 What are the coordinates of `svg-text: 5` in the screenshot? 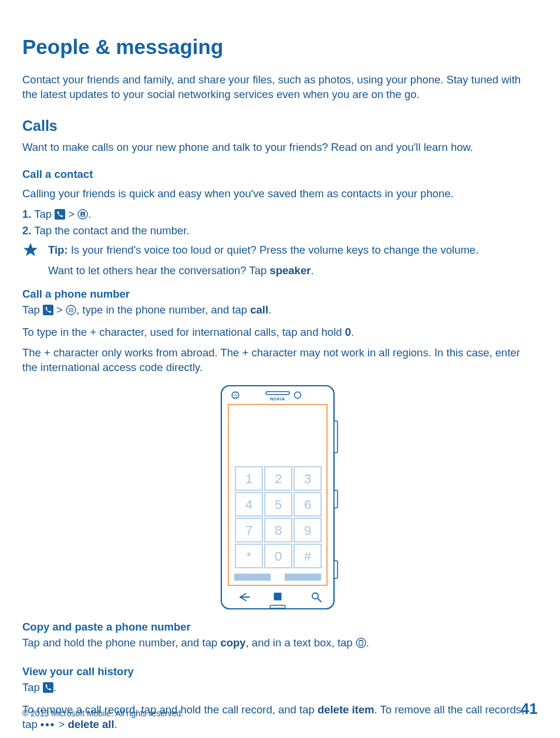 It's located at (278, 505).